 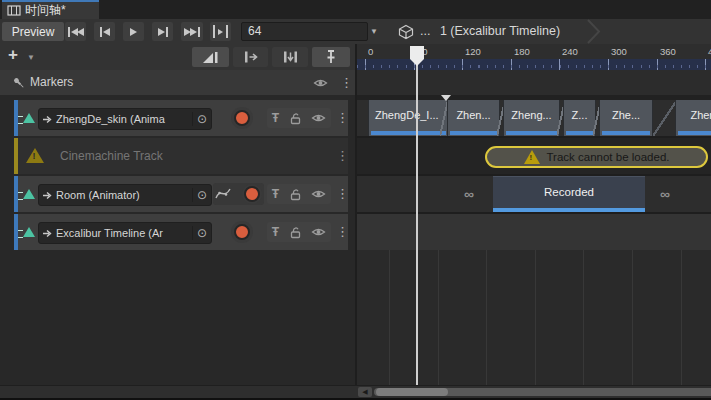 I want to click on track-color-swatch, so click(x=16, y=156).